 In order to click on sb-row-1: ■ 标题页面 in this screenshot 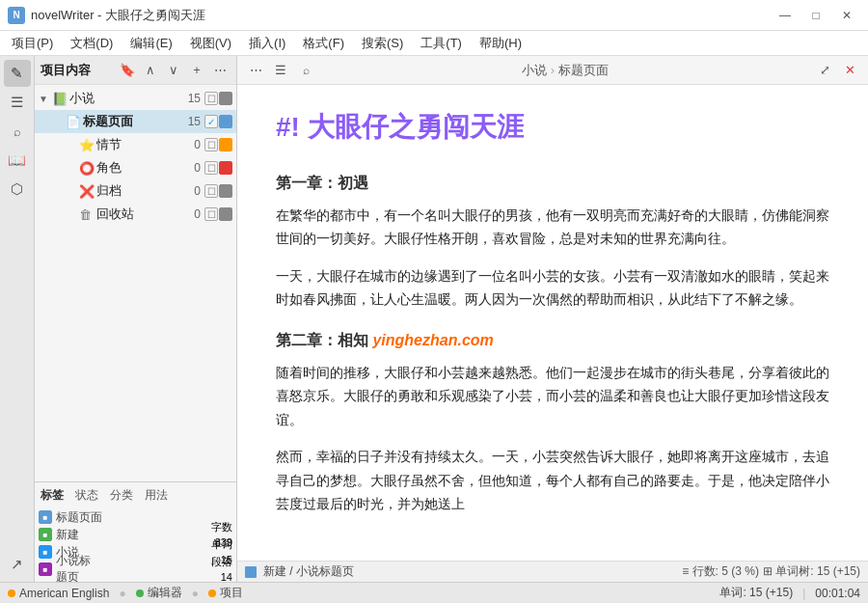, I will do `click(135, 517)`.